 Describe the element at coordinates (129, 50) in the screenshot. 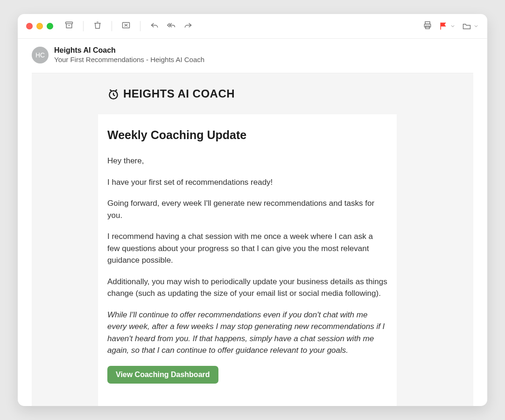

I see `sender-name: Heights AI Coach` at that location.